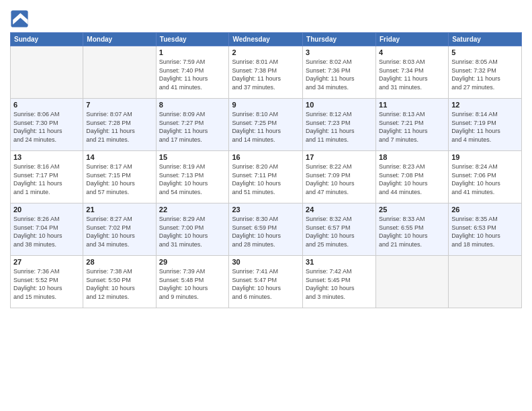 The image size is (532, 411). Describe the element at coordinates (193, 210) in the screenshot. I see `day-number: 22` at that location.